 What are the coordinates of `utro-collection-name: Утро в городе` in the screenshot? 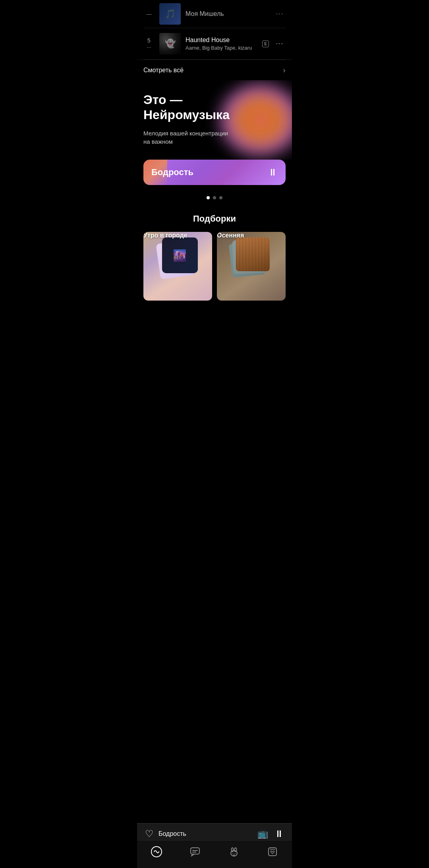 It's located at (165, 235).